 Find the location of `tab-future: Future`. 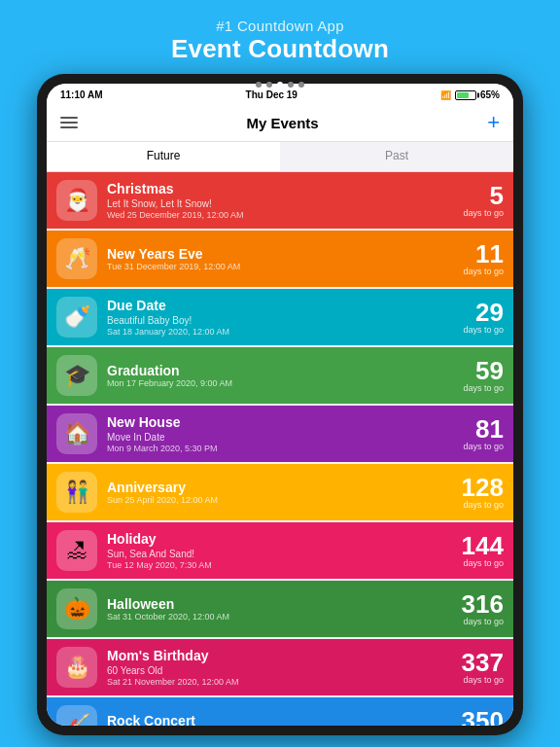

tab-future: Future is located at coordinates (163, 157).